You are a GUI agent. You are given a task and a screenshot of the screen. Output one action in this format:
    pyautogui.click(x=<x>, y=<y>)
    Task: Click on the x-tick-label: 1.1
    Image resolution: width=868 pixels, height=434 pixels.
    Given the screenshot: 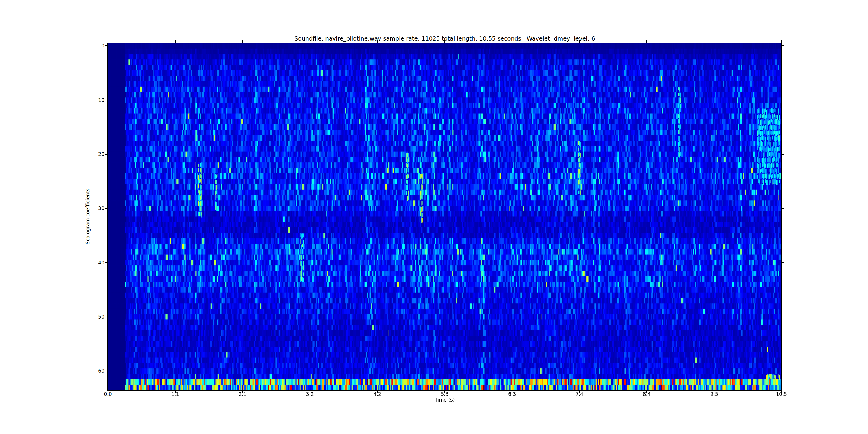 What is the action you would take?
    pyautogui.click(x=175, y=394)
    